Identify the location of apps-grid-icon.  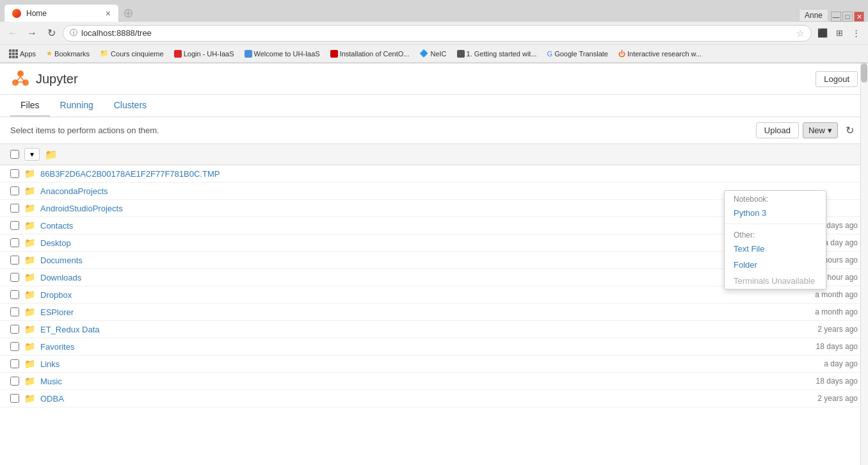
(13, 54).